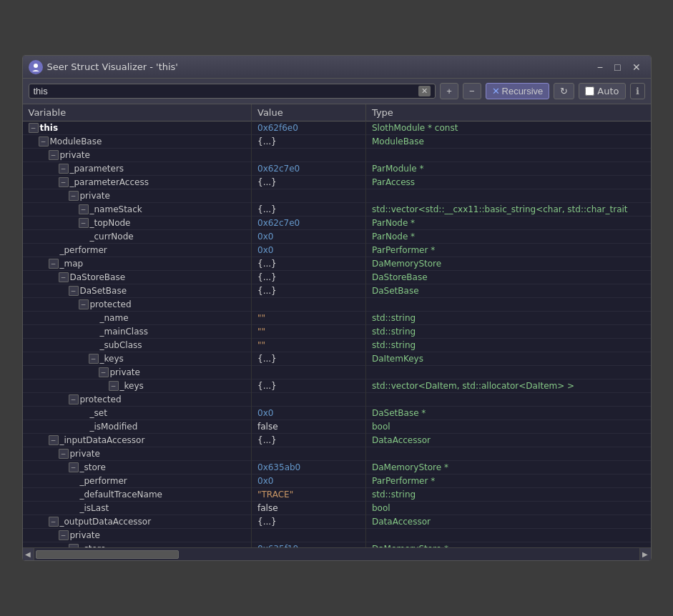  Describe the element at coordinates (509, 427) in the screenshot. I see `type-cell: bool` at that location.